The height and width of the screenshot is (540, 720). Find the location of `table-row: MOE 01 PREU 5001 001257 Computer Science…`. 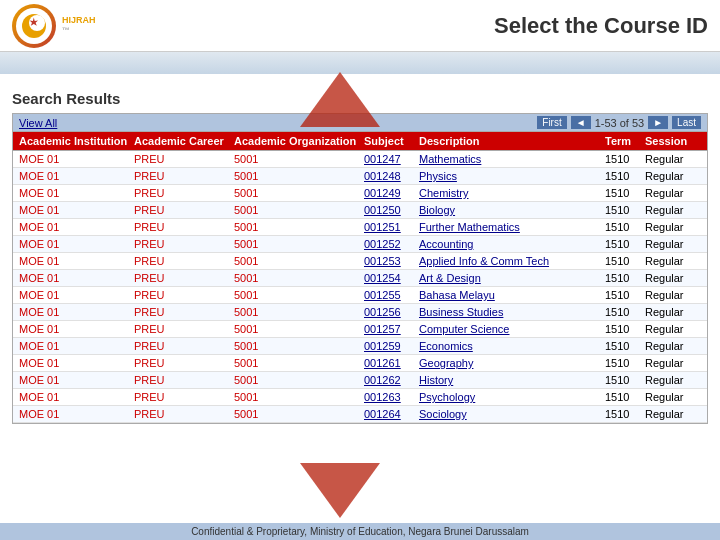

table-row: MOE 01 PREU 5001 001257 Computer Science… is located at coordinates (360, 330).